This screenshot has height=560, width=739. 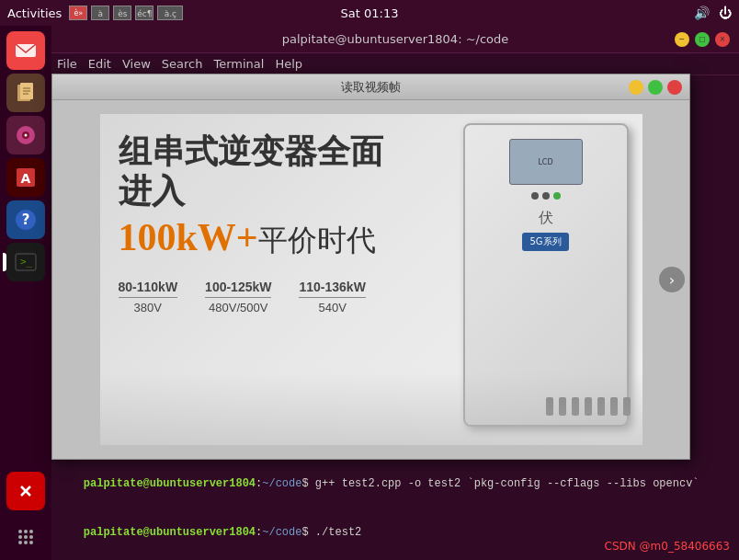 I want to click on viewer-title: 读取视频帧, so click(x=371, y=87).